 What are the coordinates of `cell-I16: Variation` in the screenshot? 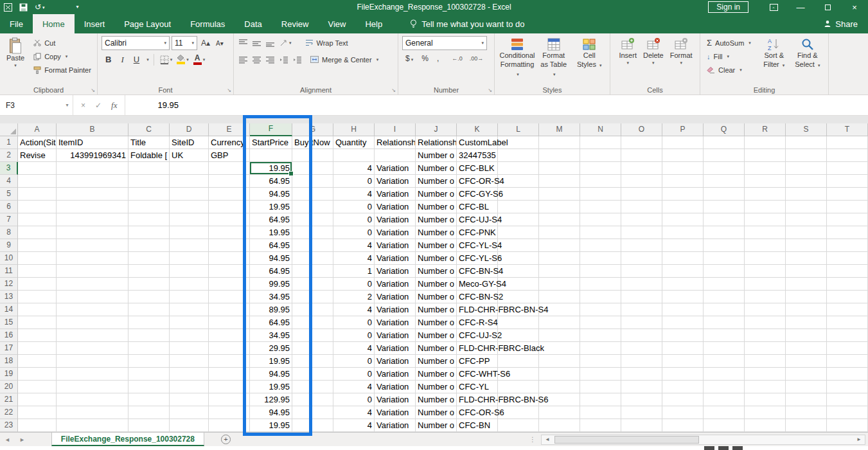 It's located at (395, 336).